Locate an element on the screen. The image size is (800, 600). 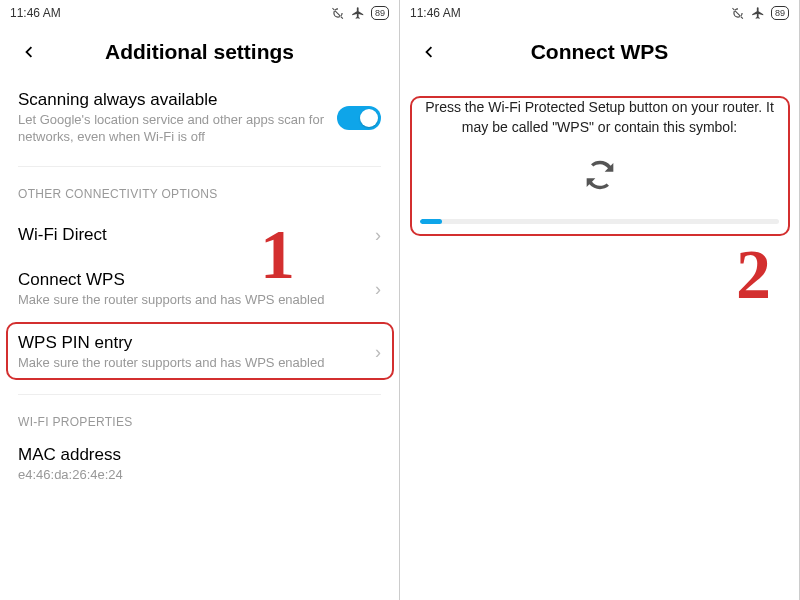
wps-instruction-card: Press the Wi-Fi Protected Setup button o… is located at coordinates (600, 161).